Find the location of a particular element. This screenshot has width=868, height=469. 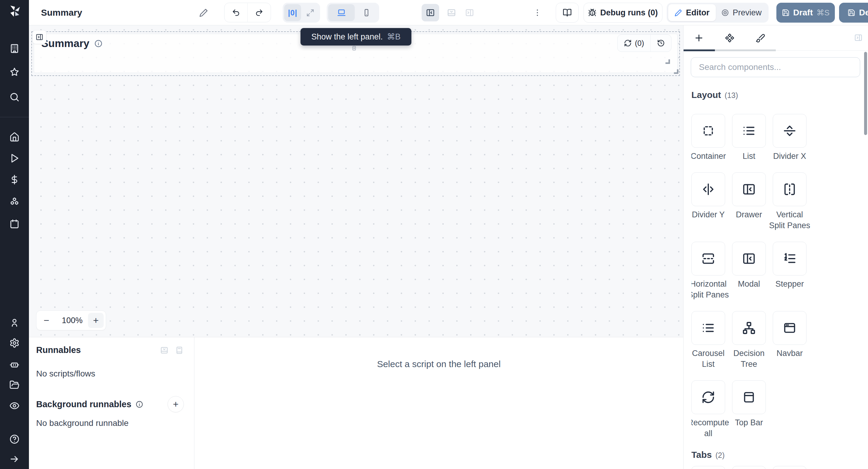

help-question-icon is located at coordinates (14, 439).